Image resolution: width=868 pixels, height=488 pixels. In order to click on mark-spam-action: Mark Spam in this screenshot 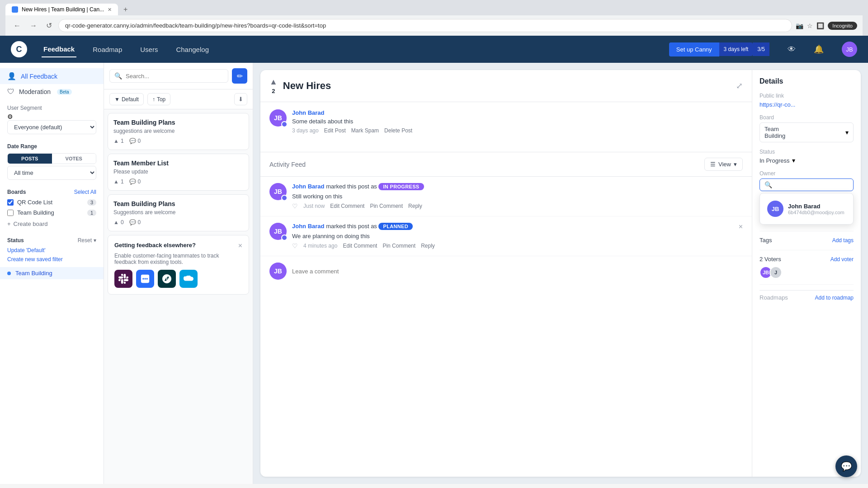, I will do `click(365, 131)`.